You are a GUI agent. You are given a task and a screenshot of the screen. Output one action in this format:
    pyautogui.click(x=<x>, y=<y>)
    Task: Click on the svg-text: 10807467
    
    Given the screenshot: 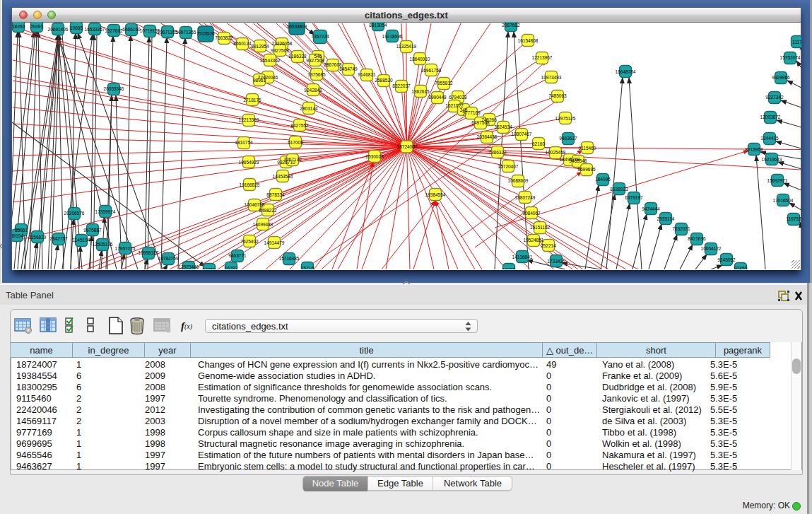 What is the action you would take?
    pyautogui.click(x=522, y=134)
    